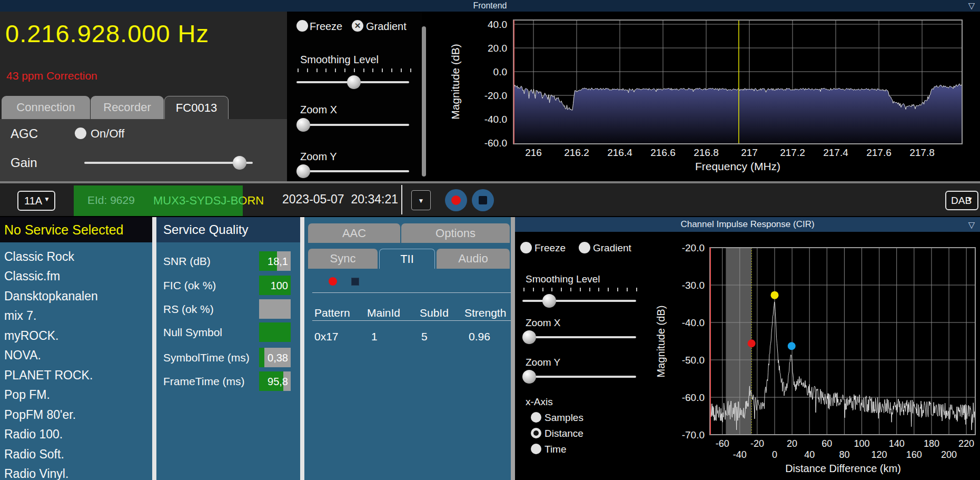 This screenshot has width=980, height=480. Describe the element at coordinates (897, 444) in the screenshot. I see `cir-x-tick-label: 140` at that location.